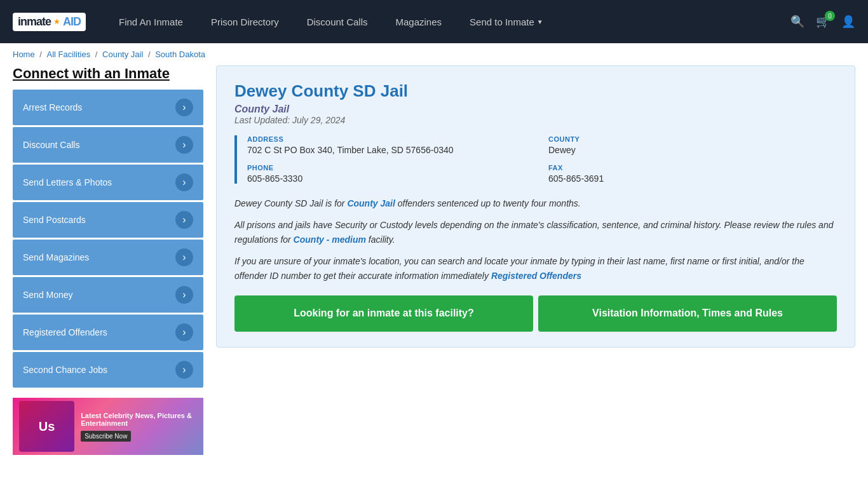 Image resolution: width=868 pixels, height=488 pixels. I want to click on nav-send-to-inmate: Send to Inmate ▼, so click(506, 22).